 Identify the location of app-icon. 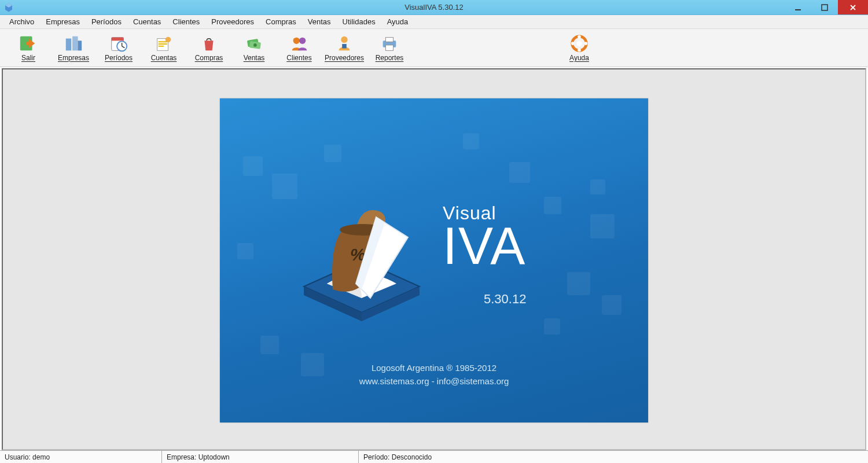
(9, 8).